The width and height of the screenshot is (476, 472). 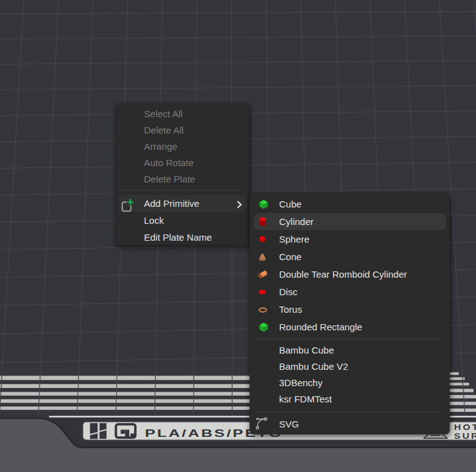 I want to click on svg-text: SURF, so click(x=465, y=436).